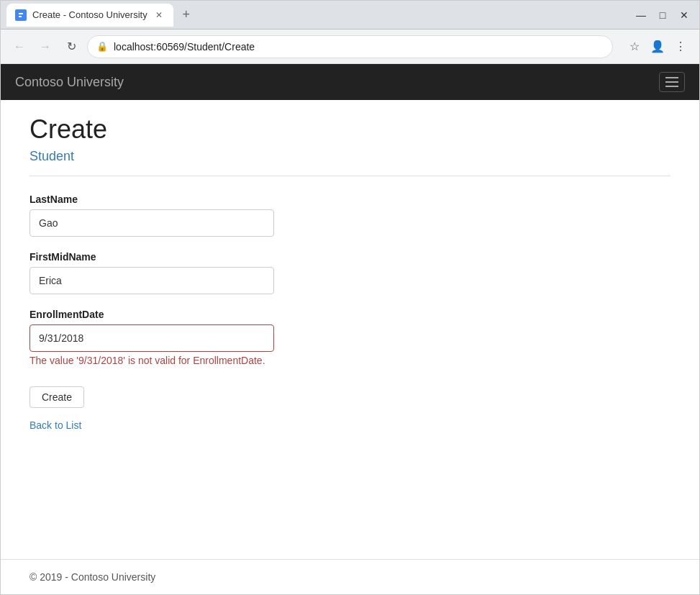  What do you see at coordinates (350, 314) in the screenshot?
I see `enrollmentdate-label: EnrollmentDate` at bounding box center [350, 314].